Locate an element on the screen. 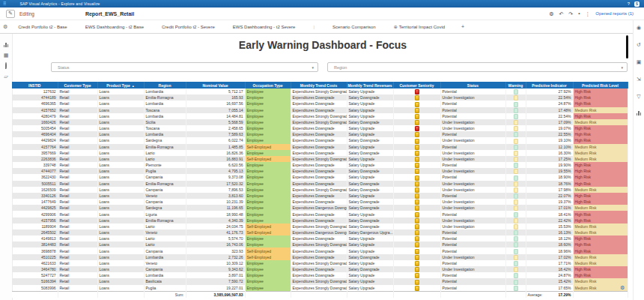 The width and height of the screenshot is (644, 300). column-header-customer-seniority: Customer Seniority is located at coordinates (416, 86).